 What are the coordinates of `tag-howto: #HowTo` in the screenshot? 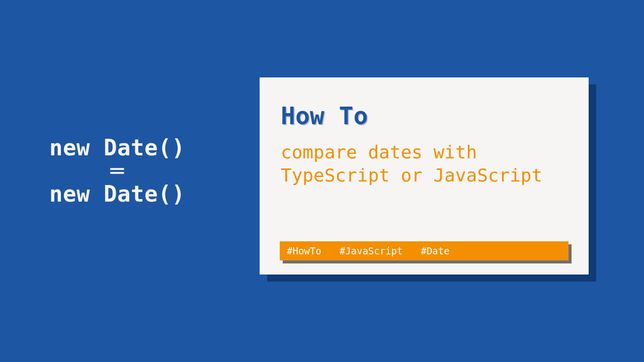 It's located at (304, 251).